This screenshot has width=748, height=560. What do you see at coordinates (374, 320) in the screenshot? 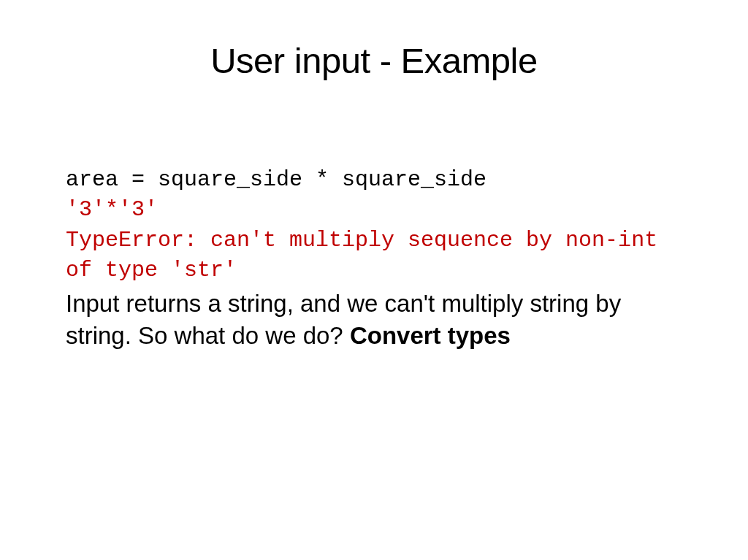
I see `explanation-text: Input returns a string, and we can't mul…` at bounding box center [374, 320].